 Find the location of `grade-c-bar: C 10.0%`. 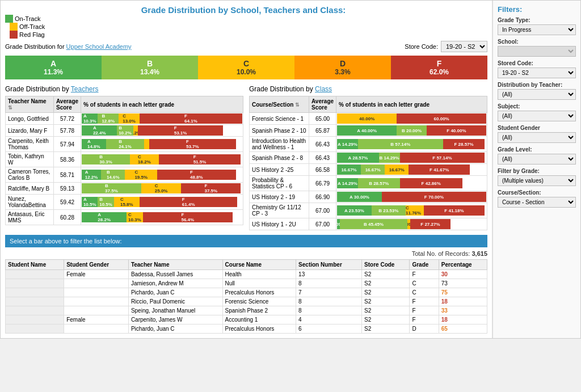

grade-c-bar: C 10.0% is located at coordinates (246, 68).